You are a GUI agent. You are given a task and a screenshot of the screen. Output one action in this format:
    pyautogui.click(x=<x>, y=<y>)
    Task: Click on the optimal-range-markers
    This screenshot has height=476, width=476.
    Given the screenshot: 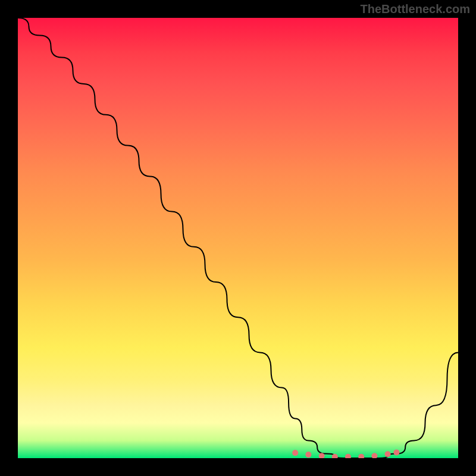 What is the action you would take?
    pyautogui.click(x=346, y=453)
    